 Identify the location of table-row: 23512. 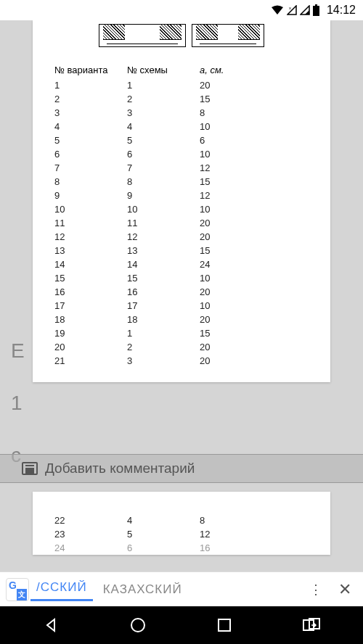
(182, 534).